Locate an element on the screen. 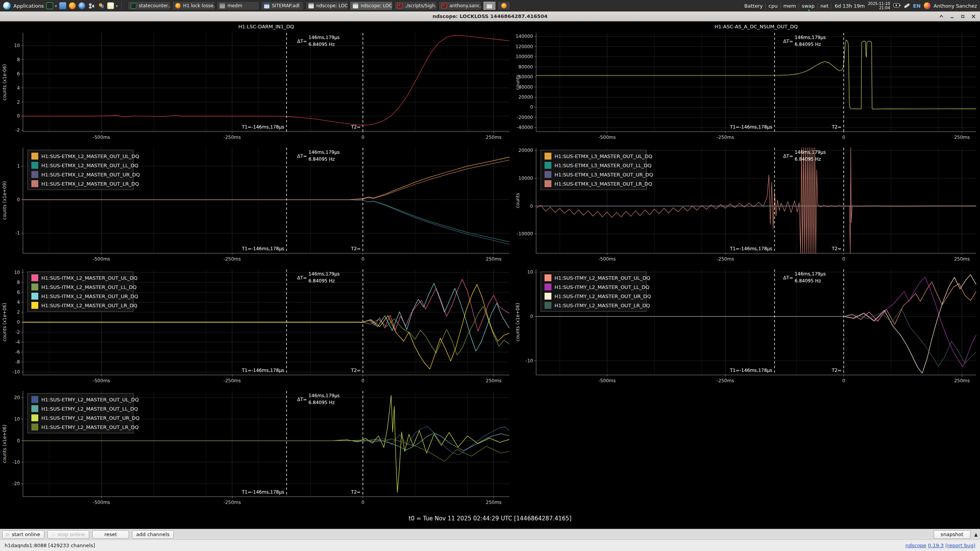 Image resolution: width=980 pixels, height=551 pixels. monitor-battery: Battery is located at coordinates (754, 6).